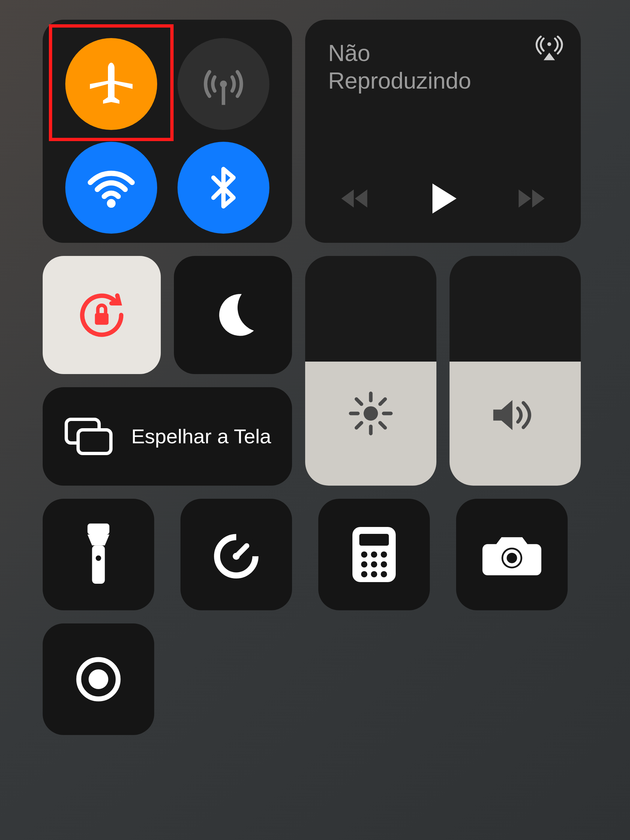  I want to click on cellular-data-button, so click(223, 84).